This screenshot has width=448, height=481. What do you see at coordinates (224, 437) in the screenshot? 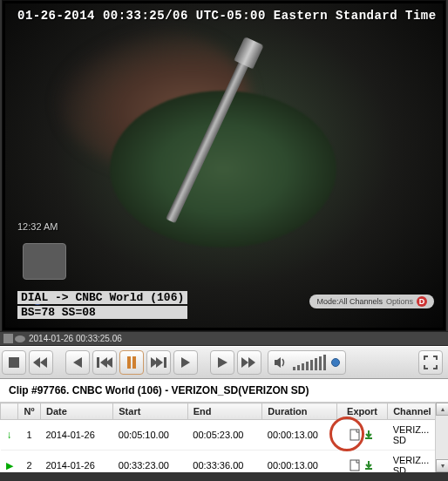
I see `clip-table: Nº Date Start End Duration Export Channe…` at bounding box center [224, 437].